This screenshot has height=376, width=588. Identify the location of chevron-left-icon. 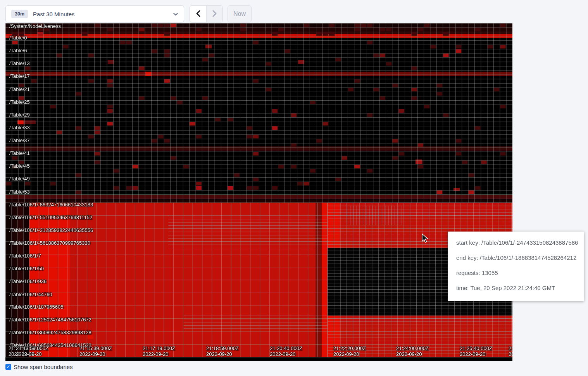
(198, 14).